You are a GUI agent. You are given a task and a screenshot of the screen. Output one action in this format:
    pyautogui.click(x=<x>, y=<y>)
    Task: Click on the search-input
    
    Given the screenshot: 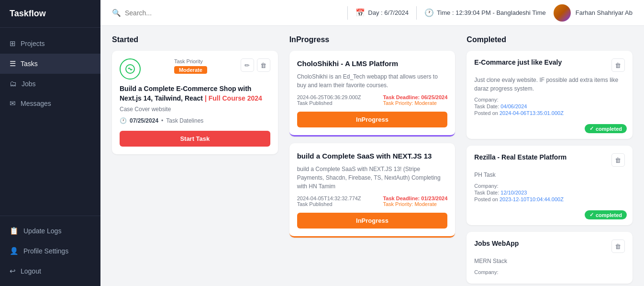 What is the action you would take?
    pyautogui.click(x=178, y=13)
    